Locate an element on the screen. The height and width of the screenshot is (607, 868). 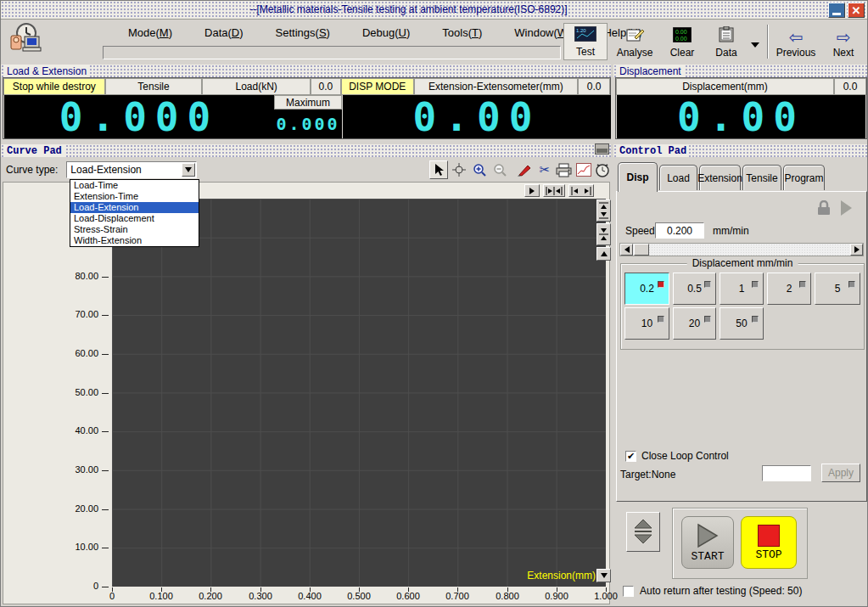
jog-up-down-icon is located at coordinates (643, 532).